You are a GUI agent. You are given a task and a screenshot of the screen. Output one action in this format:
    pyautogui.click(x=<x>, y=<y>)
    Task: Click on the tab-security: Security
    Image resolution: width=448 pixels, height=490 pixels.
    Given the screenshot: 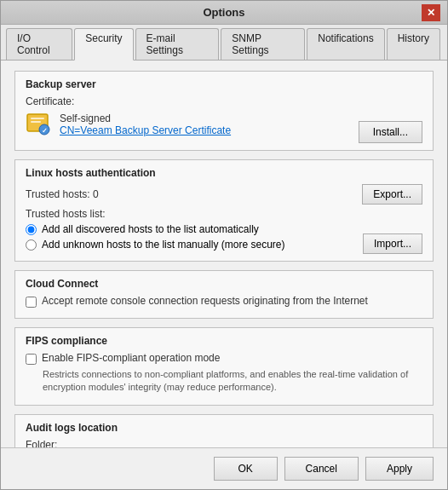 What is the action you would take?
    pyautogui.click(x=104, y=44)
    